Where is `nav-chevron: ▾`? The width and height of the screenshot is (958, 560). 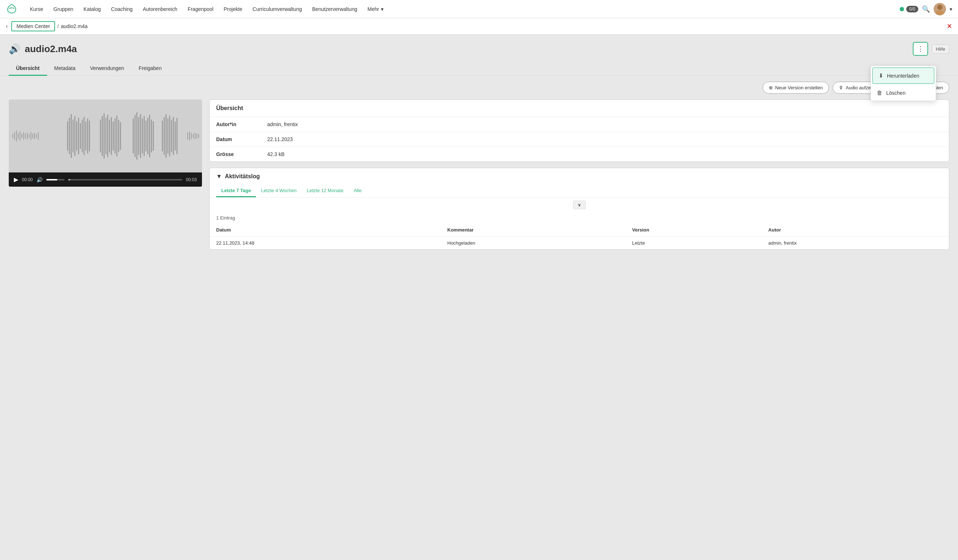 nav-chevron: ▾ is located at coordinates (951, 9).